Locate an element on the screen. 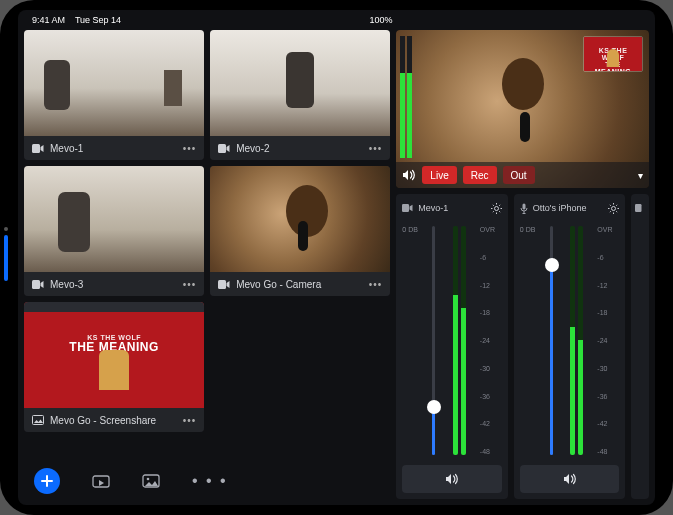 The image size is (673, 515). status-battery: 100% is located at coordinates (382, 20).